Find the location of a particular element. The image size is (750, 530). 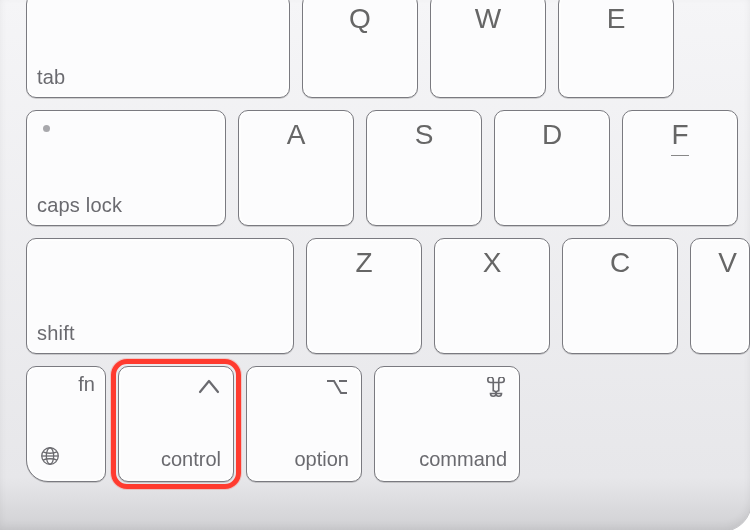

f-key: F is located at coordinates (680, 168).